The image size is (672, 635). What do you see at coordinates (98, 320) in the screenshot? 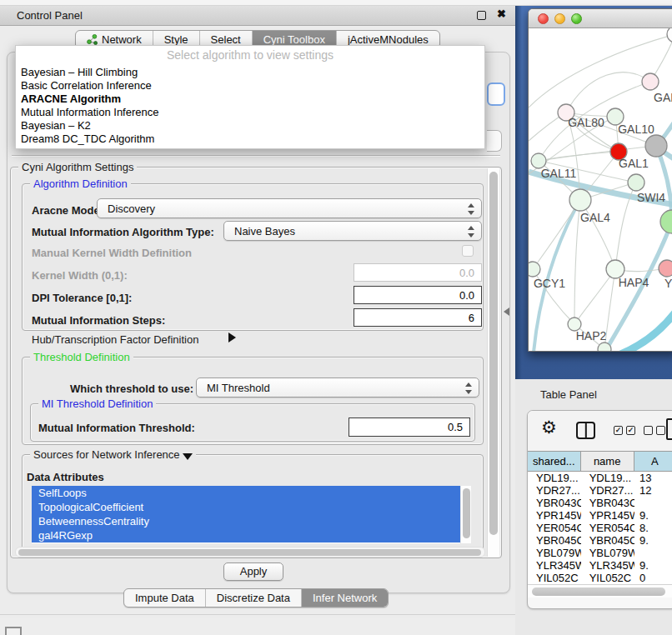
I see `mi-steps-label: Mutual Information Steps:` at bounding box center [98, 320].